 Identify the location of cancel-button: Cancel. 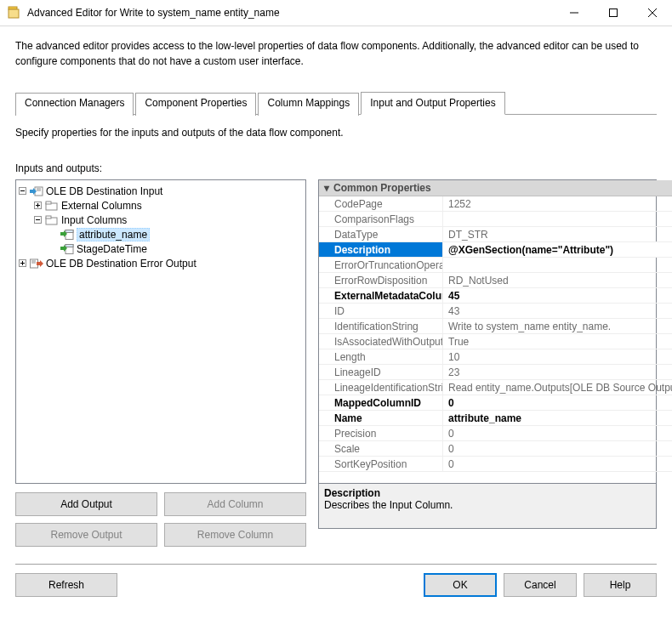
(540, 585).